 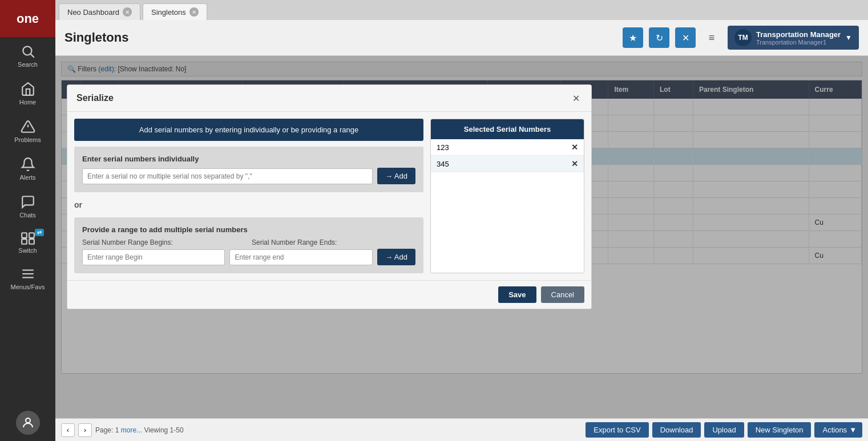 I want to click on selected-serial-numbers-panel: Selected Serial Numbers 123 ✕ 345 ✕, so click(x=507, y=196).